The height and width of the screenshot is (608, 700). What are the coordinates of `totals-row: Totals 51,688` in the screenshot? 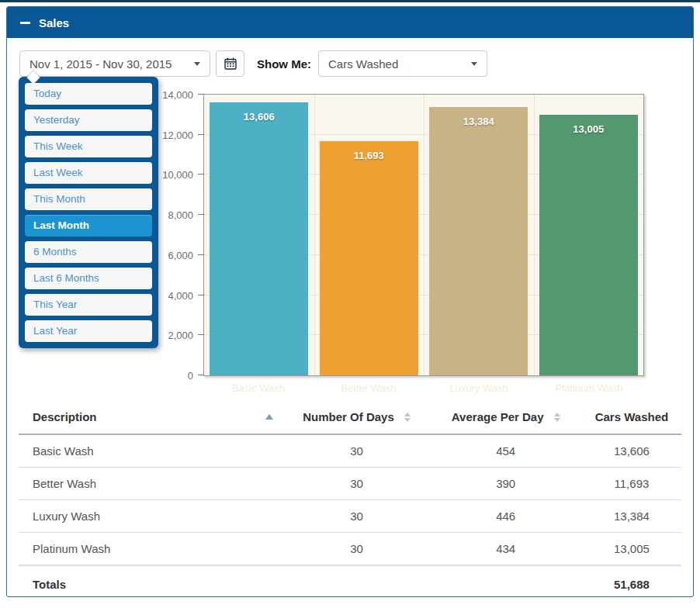 It's located at (350, 585).